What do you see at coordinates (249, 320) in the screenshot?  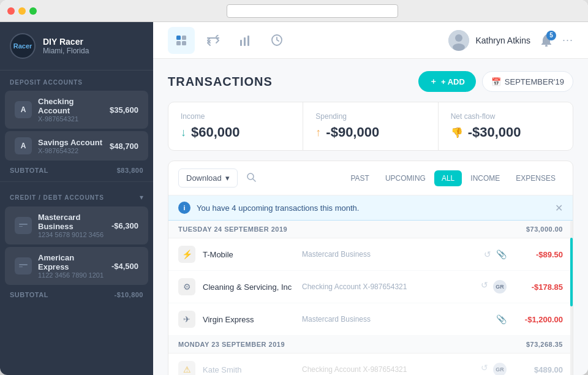 I see `tx-name-virgin: Virgin Express` at bounding box center [249, 320].